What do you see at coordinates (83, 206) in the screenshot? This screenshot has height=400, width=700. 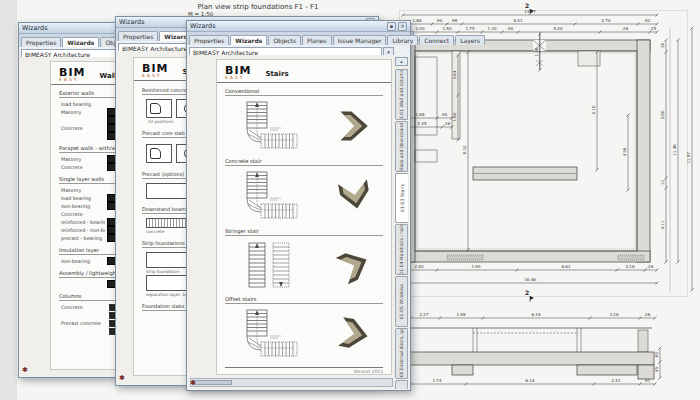 I see `wall-type-label: non-bearing` at bounding box center [83, 206].